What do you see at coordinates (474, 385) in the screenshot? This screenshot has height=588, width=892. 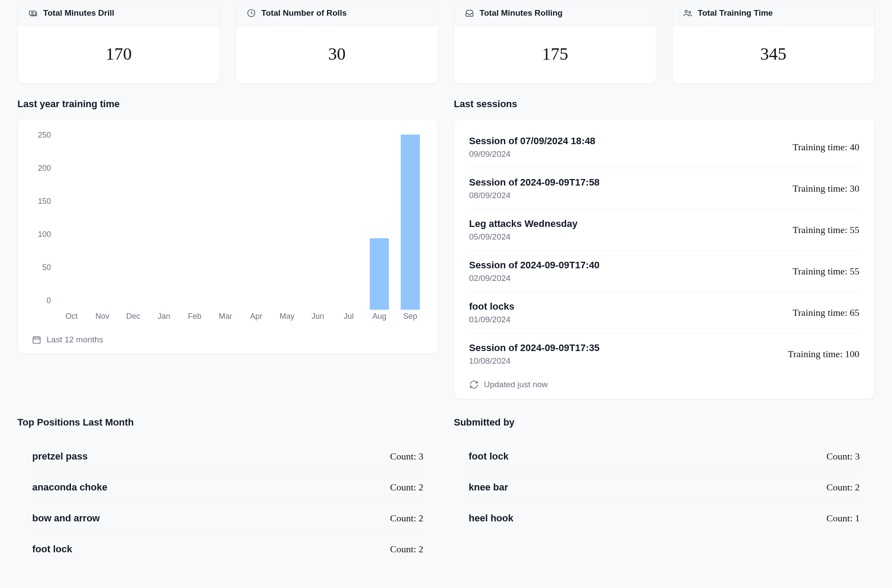 I see `refresh-icon` at bounding box center [474, 385].